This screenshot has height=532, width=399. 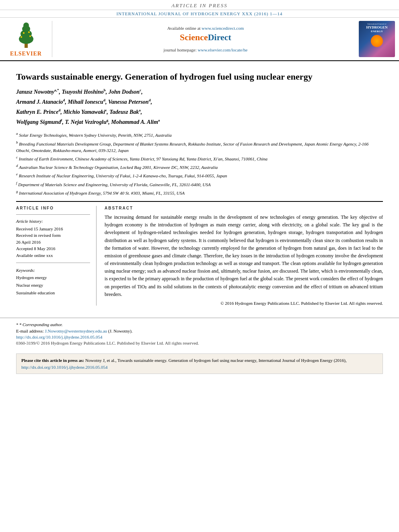 I want to click on keywords-divider, so click(x=53, y=263).